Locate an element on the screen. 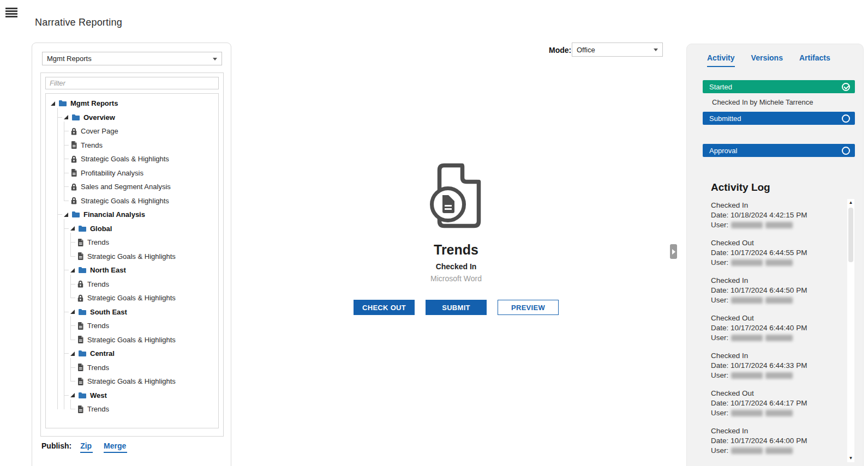 This screenshot has height=466, width=868. tree-item-global: Global is located at coordinates (141, 229).